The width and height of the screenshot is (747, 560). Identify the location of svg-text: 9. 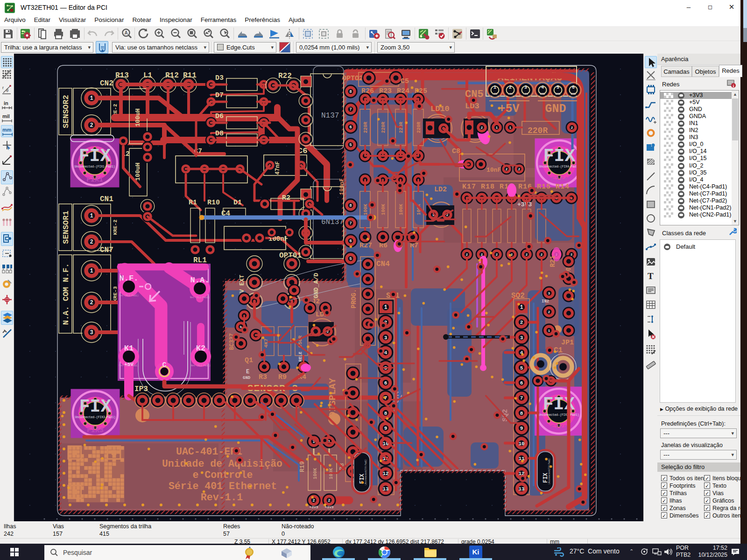
(522, 428).